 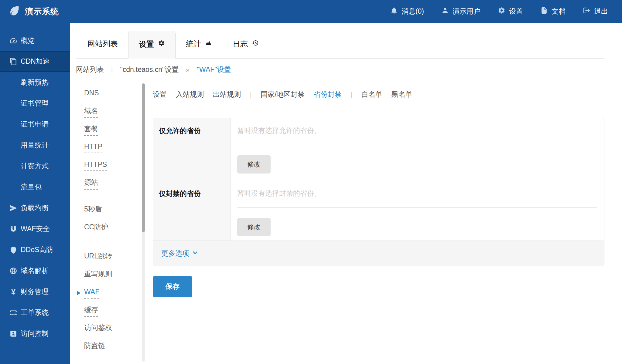 I want to click on waf-subtabs: 设置 入站规则 出站规则 | 国家/地区封禁 省份封禁 | 白名单 黑名单, so click(x=375, y=95).